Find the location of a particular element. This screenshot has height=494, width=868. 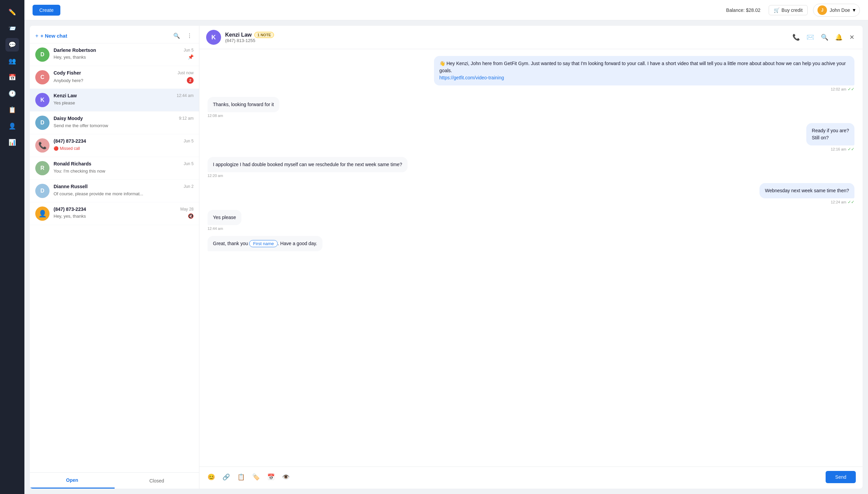

chat-info-dianne: Dianne Russell Jun 2 Of course, please p… is located at coordinates (123, 190).